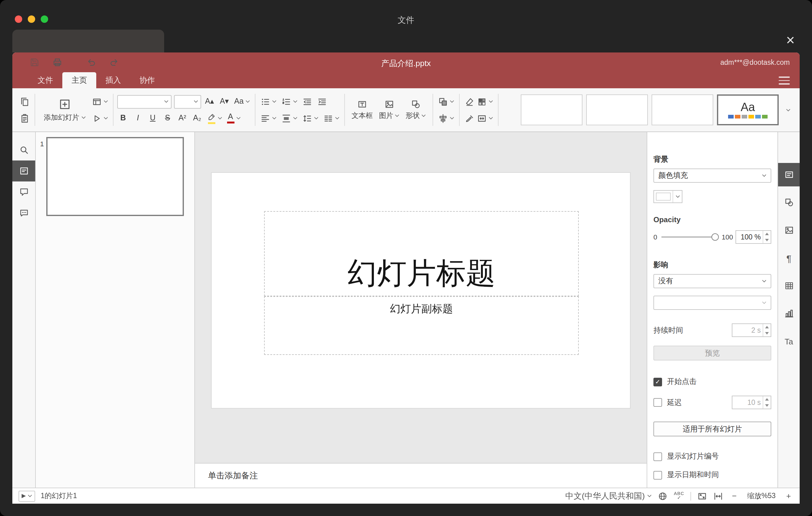 This screenshot has width=812, height=516. What do you see at coordinates (470, 118) in the screenshot?
I see `copy-style-button` at bounding box center [470, 118].